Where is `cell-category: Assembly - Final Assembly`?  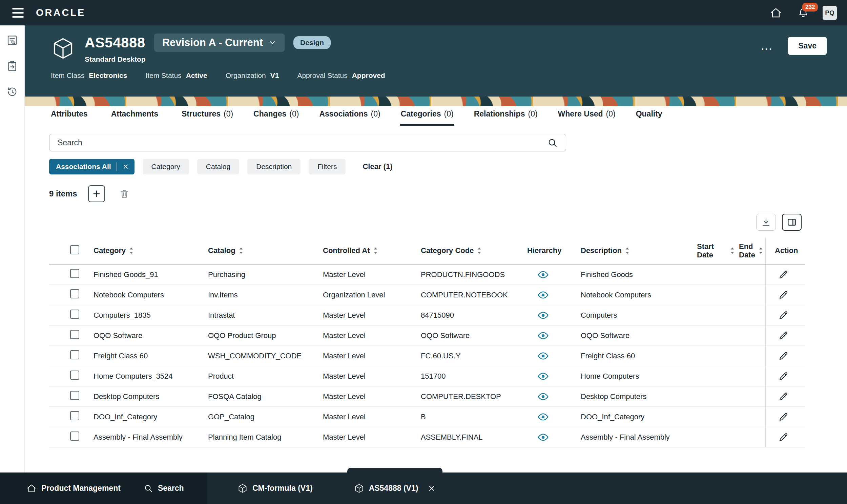 cell-category: Assembly - Final Assembly is located at coordinates (151, 437).